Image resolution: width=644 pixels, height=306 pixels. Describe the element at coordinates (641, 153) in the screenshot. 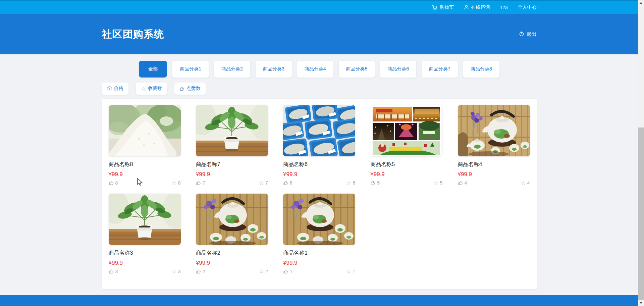

I see `browser-scrollbar` at that location.